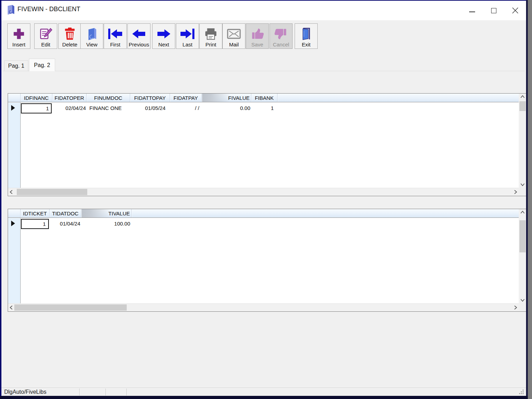  What do you see at coordinates (227, 98) in the screenshot?
I see `column-header-fivalue: FIVALUE` at bounding box center [227, 98].